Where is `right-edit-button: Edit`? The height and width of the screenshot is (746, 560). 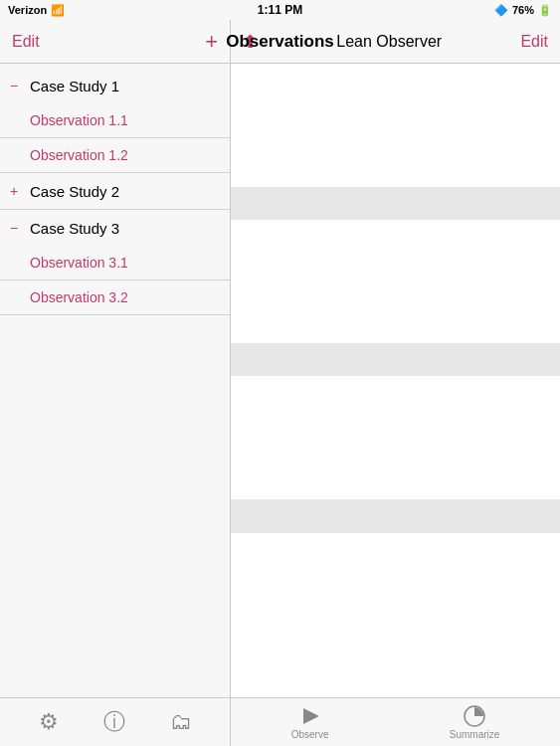
right-edit-button: Edit is located at coordinates (534, 42).